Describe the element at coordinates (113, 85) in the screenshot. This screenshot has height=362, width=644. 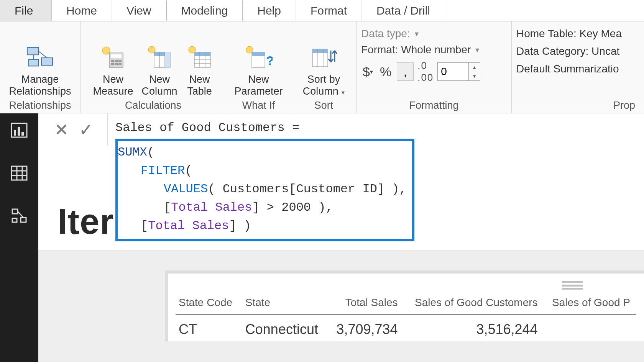
I see `new-measure-label: New Measure` at that location.